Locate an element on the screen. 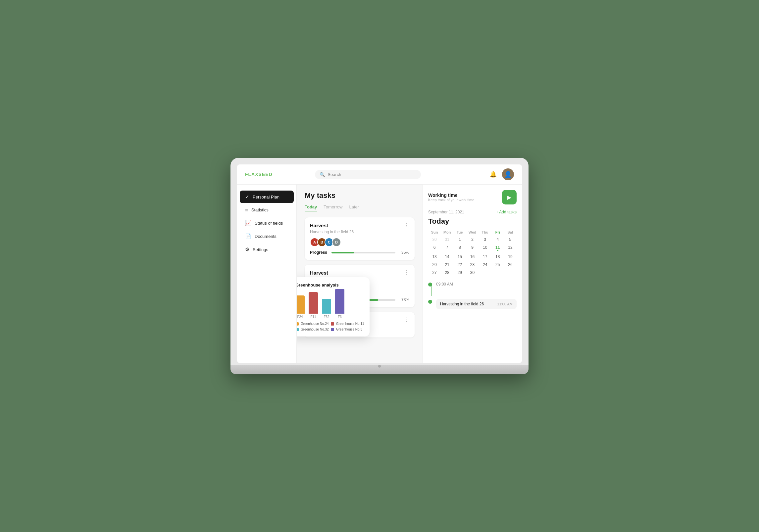 The image size is (759, 532). cal-header-sat: Sat is located at coordinates (510, 232).